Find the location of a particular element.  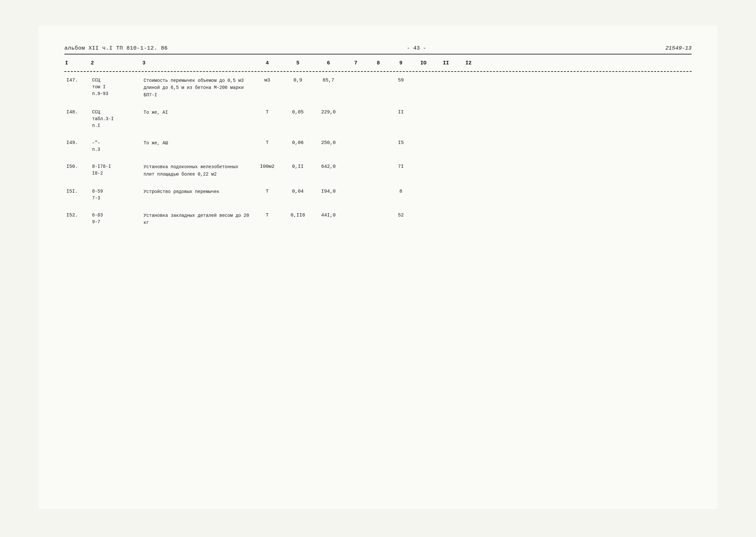

row-148-num: I48. is located at coordinates (77, 112).